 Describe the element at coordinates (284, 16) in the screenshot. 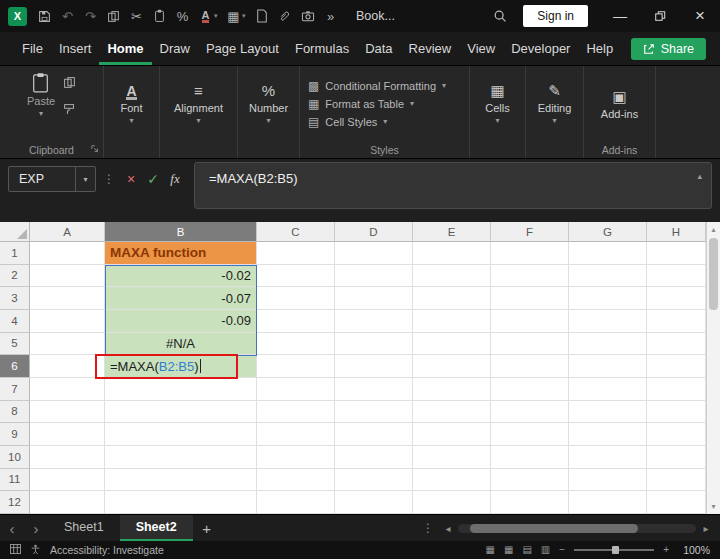

I see `attach-button` at that location.